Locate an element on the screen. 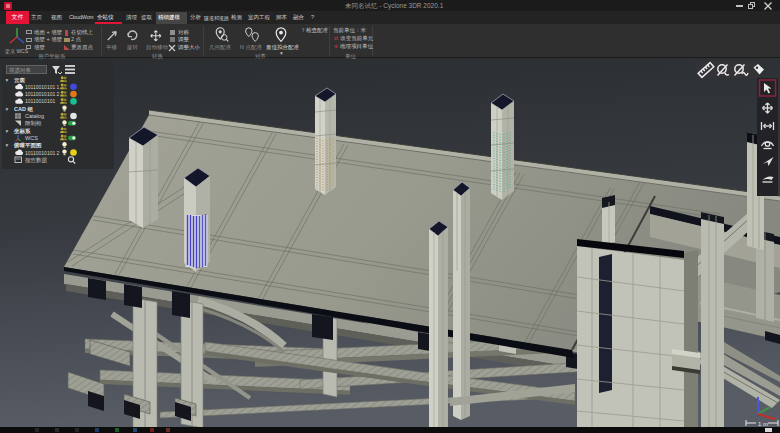  svg-text: Catalog is located at coordinates (34, 116).